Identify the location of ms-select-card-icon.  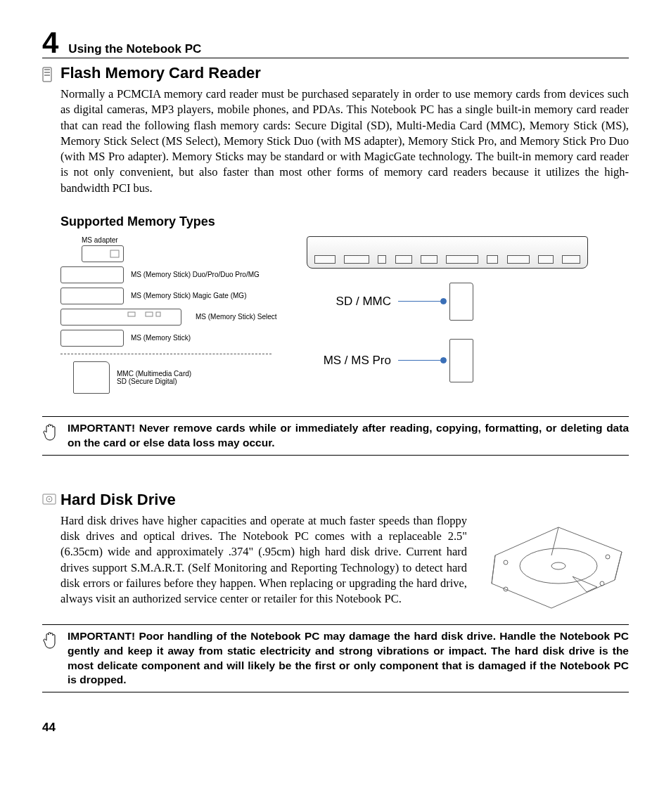
(121, 317).